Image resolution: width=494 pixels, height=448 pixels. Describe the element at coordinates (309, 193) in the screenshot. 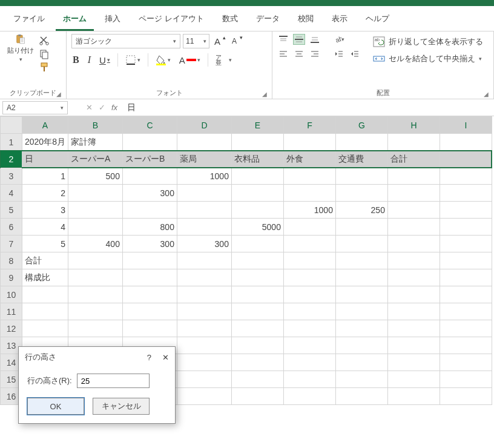

I see `cell-F4` at that location.